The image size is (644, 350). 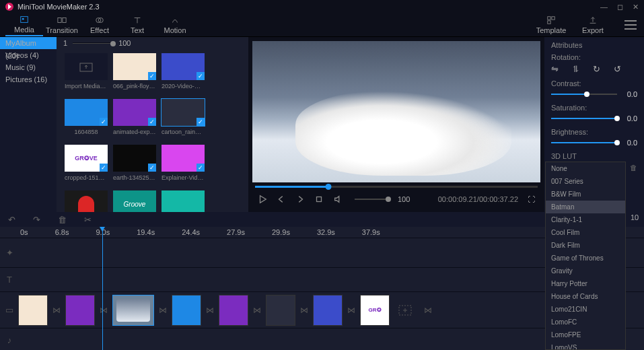 What do you see at coordinates (12, 219) in the screenshot?
I see `undo-button: ↶` at bounding box center [12, 219].